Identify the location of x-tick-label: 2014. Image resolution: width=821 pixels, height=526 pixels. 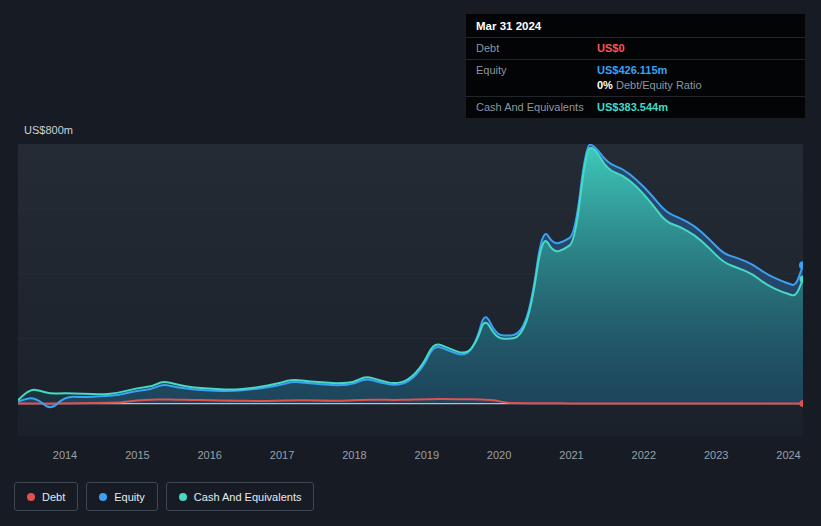
(65, 455).